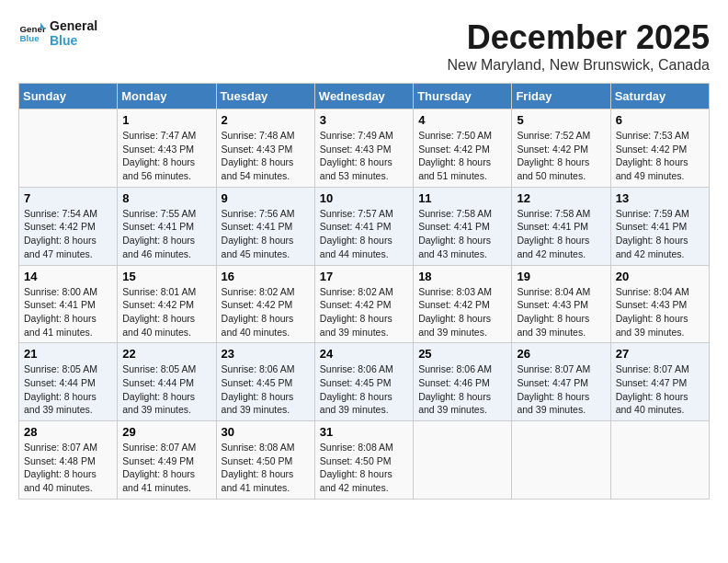  What do you see at coordinates (364, 46) in the screenshot?
I see `header: General Blue General Blue December 2025 …` at bounding box center [364, 46].